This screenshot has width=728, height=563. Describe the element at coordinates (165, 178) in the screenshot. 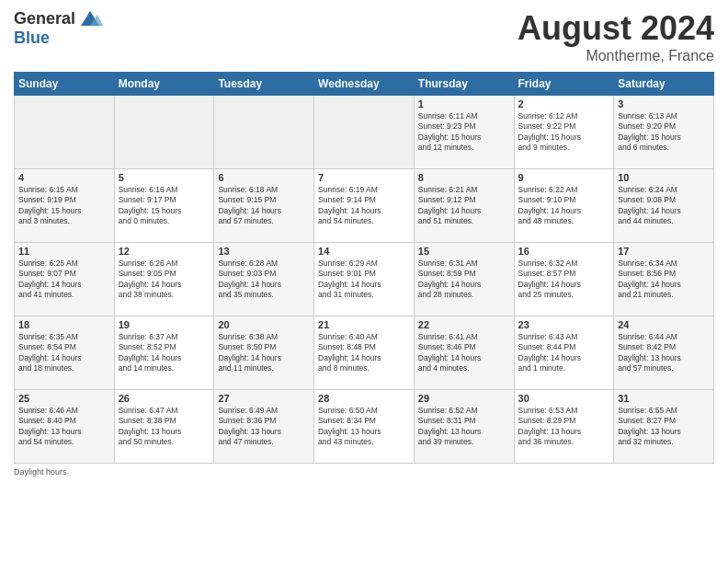

I see `day-number: 5` at that location.